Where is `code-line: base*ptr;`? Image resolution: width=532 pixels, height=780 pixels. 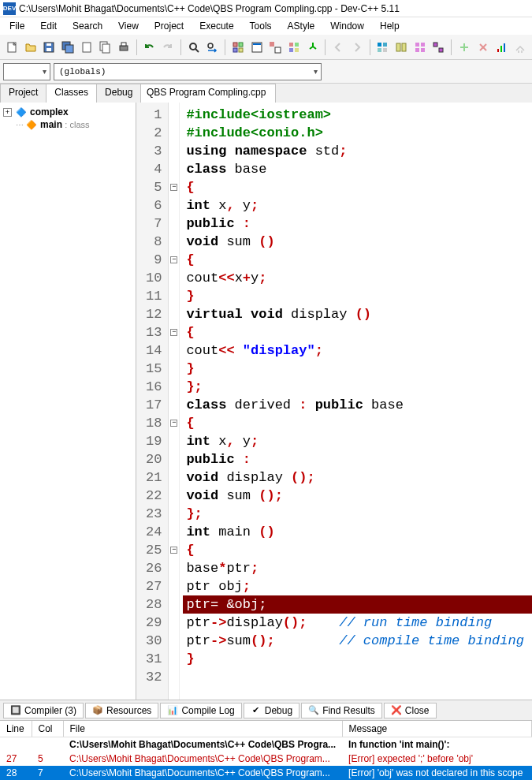
code-line: base*ptr; is located at coordinates (358, 568).